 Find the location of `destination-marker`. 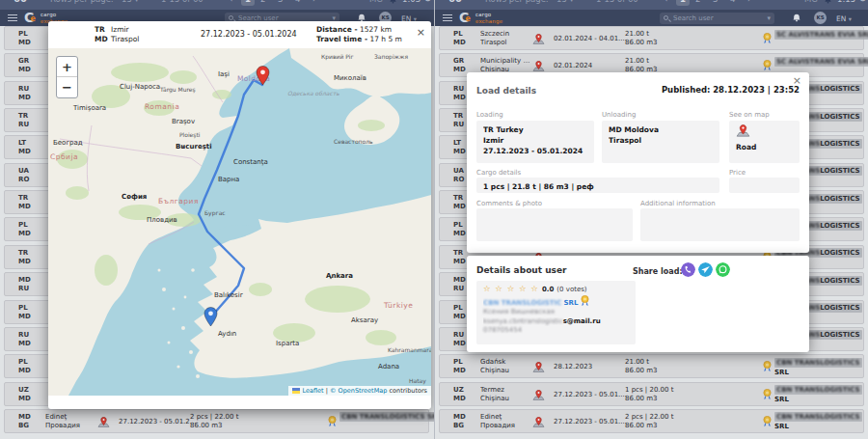

destination-marker is located at coordinates (262, 75).